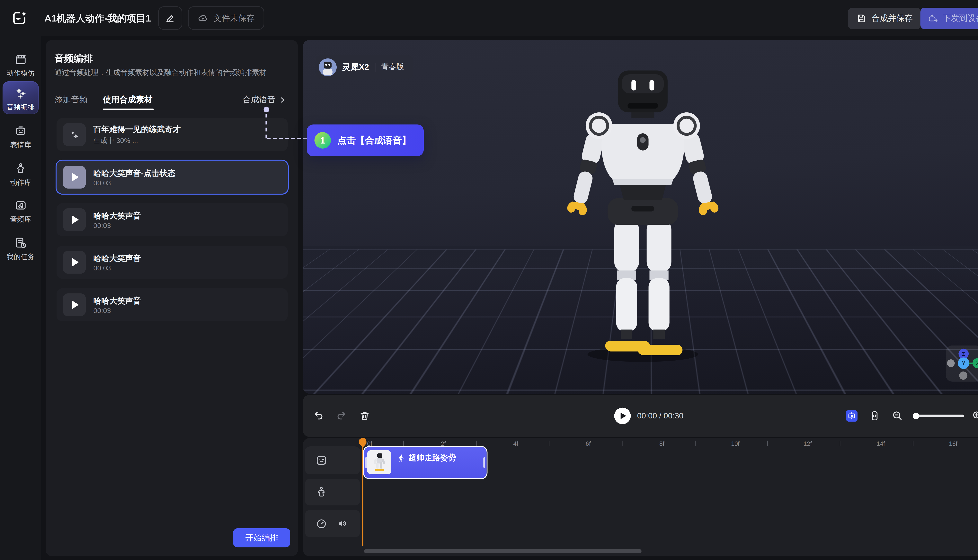 This screenshot has width=978, height=560. I want to click on ruler-label: 0f, so click(369, 443).